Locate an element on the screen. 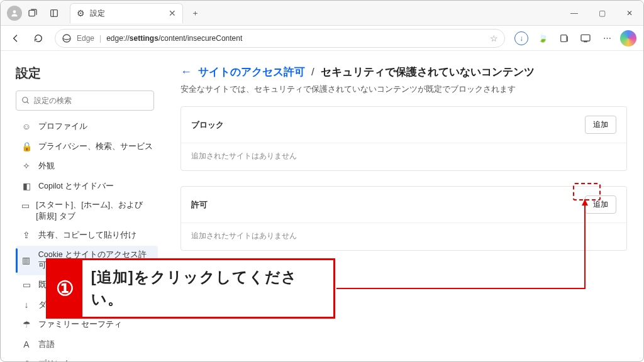  edge-icon is located at coordinates (67, 38).